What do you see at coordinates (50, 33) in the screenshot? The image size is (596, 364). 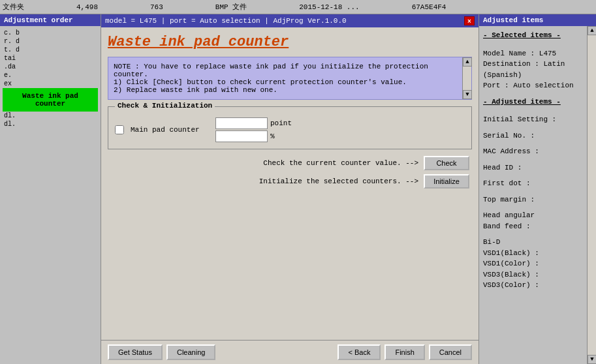 I see `sidebar-text-1: c. b` at bounding box center [50, 33].